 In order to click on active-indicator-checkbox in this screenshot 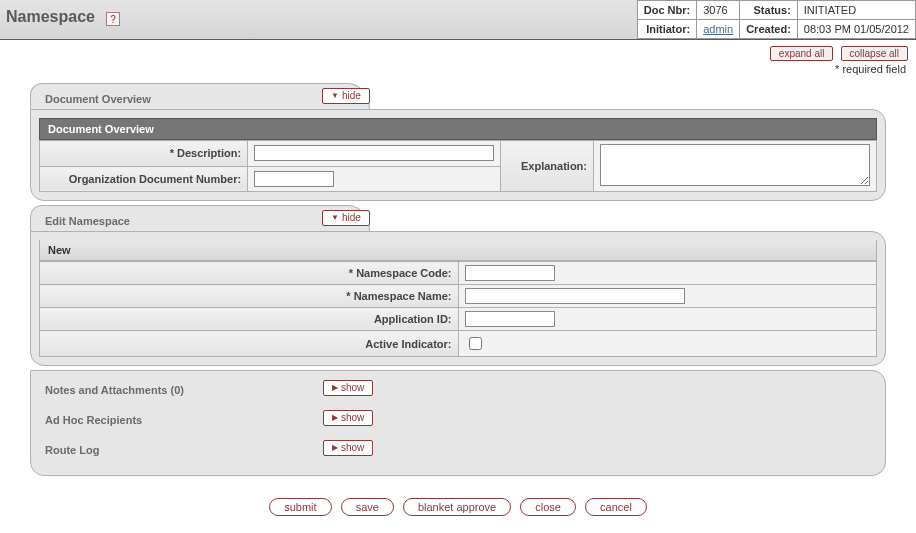, I will do `click(476, 344)`.